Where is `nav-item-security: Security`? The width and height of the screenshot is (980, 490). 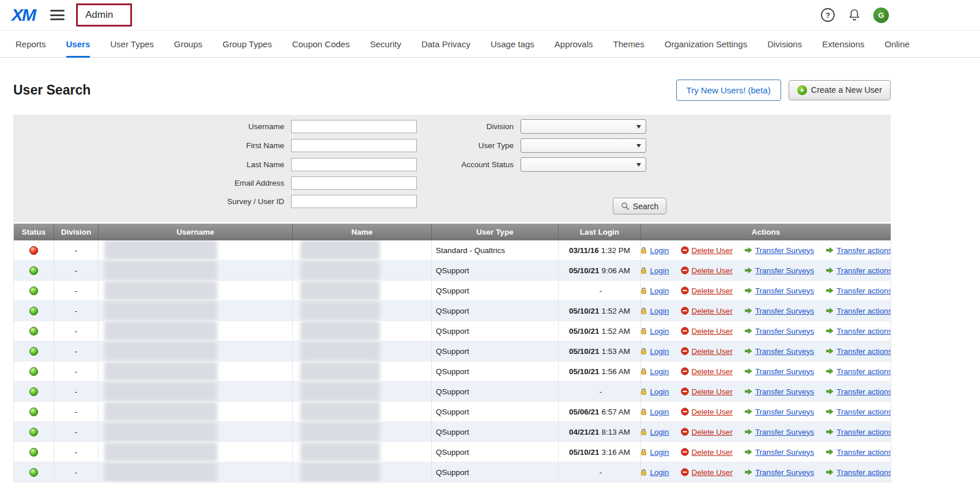
nav-item-security: Security is located at coordinates (386, 44).